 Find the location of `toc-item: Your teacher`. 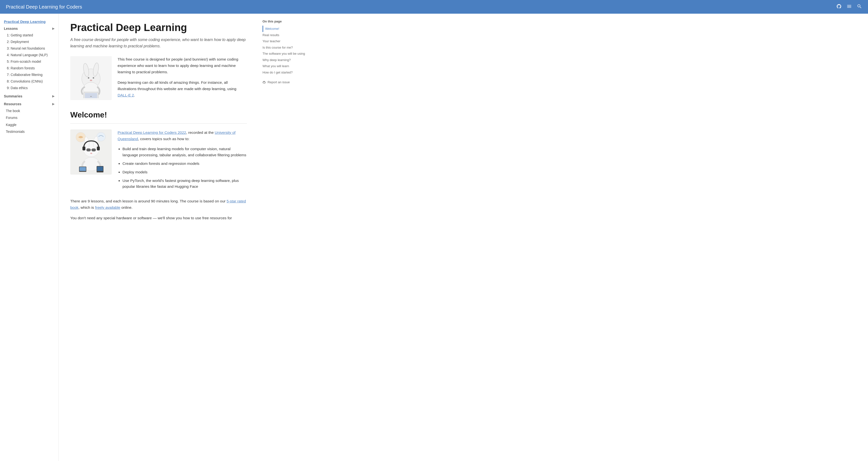

toc-item: Your teacher is located at coordinates (285, 41).